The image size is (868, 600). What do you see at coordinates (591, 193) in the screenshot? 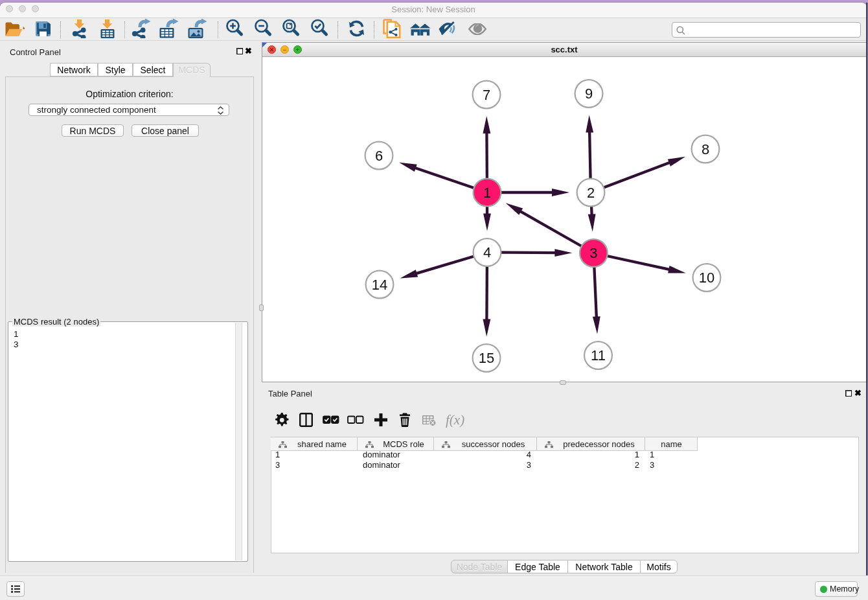
I see `svg-text: 2` at bounding box center [591, 193].